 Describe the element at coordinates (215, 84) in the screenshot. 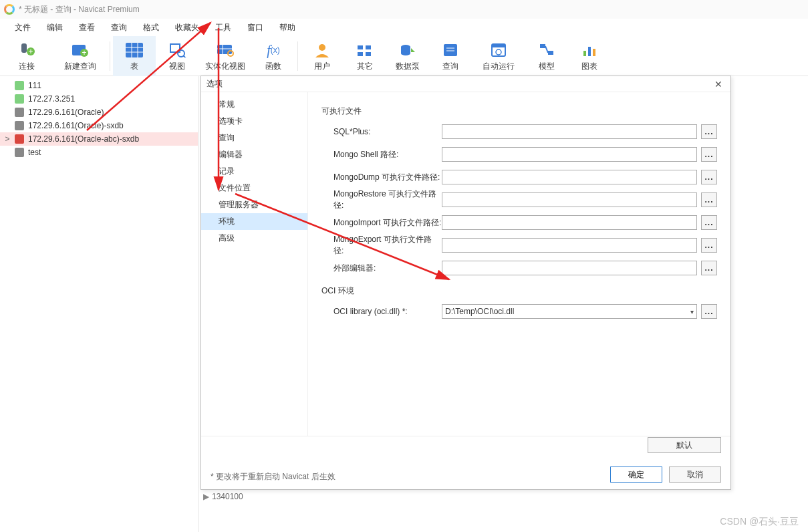

I see `dialog-title: 选项` at that location.